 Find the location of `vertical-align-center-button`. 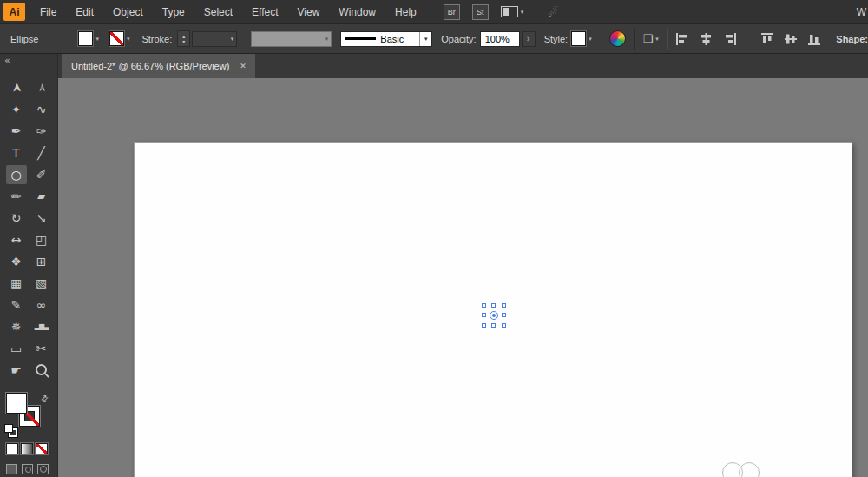

vertical-align-center-button is located at coordinates (792, 38).